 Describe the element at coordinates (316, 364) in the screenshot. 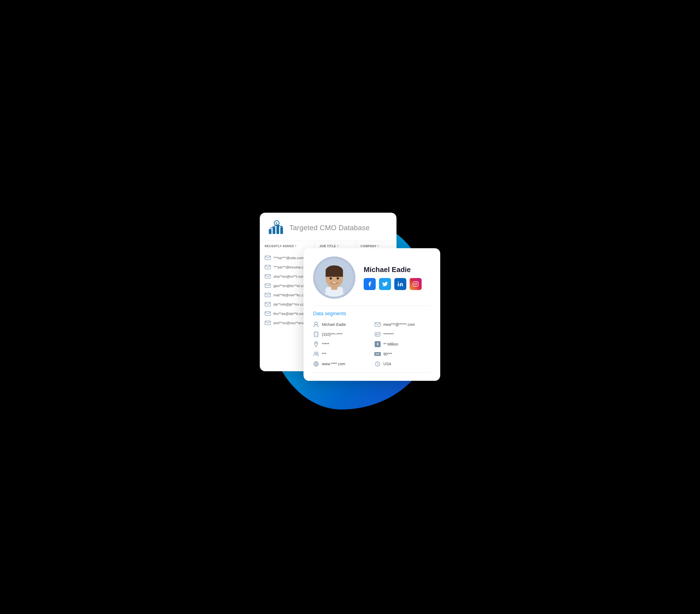

I see `globe-icon` at that location.